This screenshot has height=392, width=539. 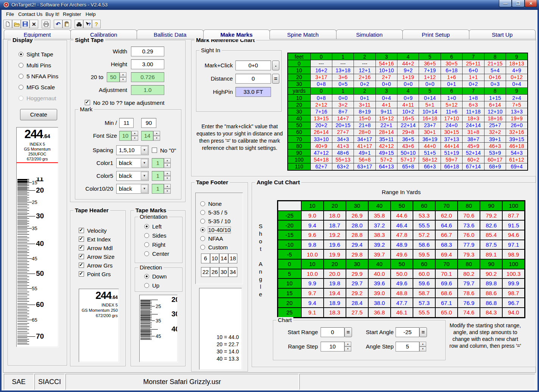 I want to click on width-input: 0.29, so click(x=148, y=51).